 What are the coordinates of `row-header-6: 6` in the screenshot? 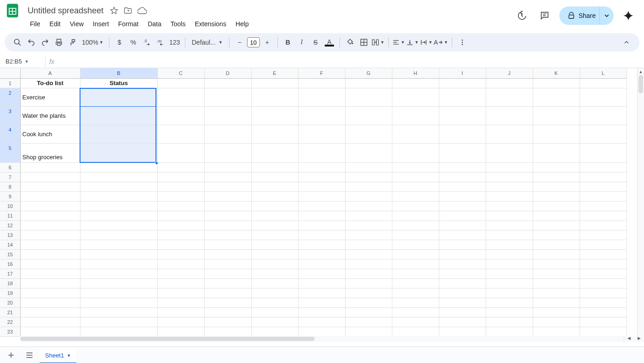 It's located at (10, 167).